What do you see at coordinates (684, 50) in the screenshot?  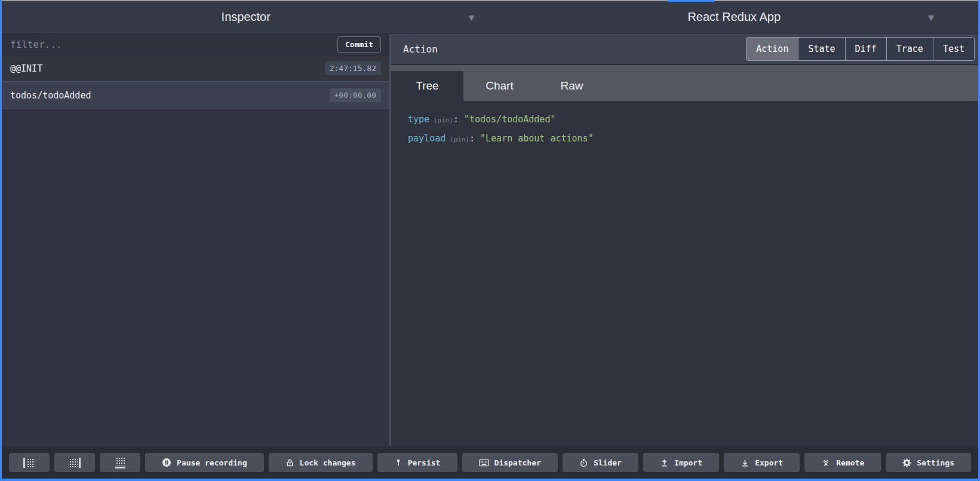 I see `detail-header: Action Action State Diff Trace Test` at bounding box center [684, 50].